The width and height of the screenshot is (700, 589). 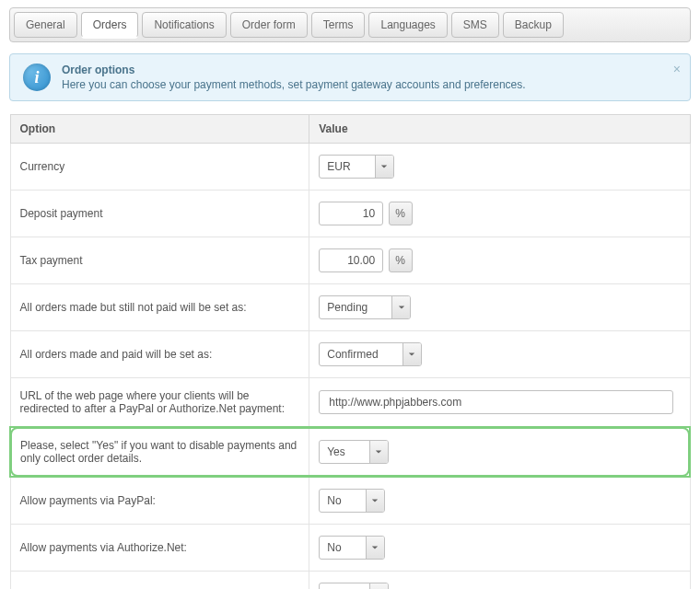 What do you see at coordinates (677, 69) in the screenshot?
I see `close-icon: ×` at bounding box center [677, 69].